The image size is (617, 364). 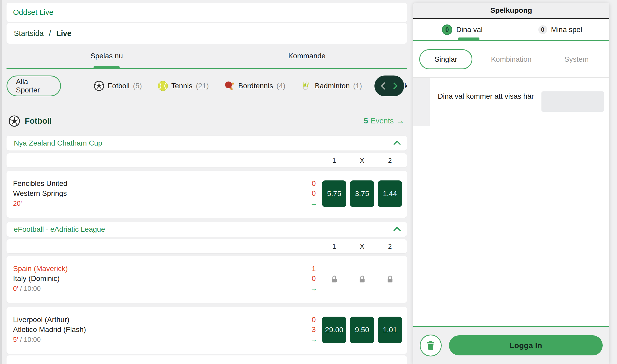 I want to click on away-team: Atletico Madrid (Flash), so click(x=50, y=330).